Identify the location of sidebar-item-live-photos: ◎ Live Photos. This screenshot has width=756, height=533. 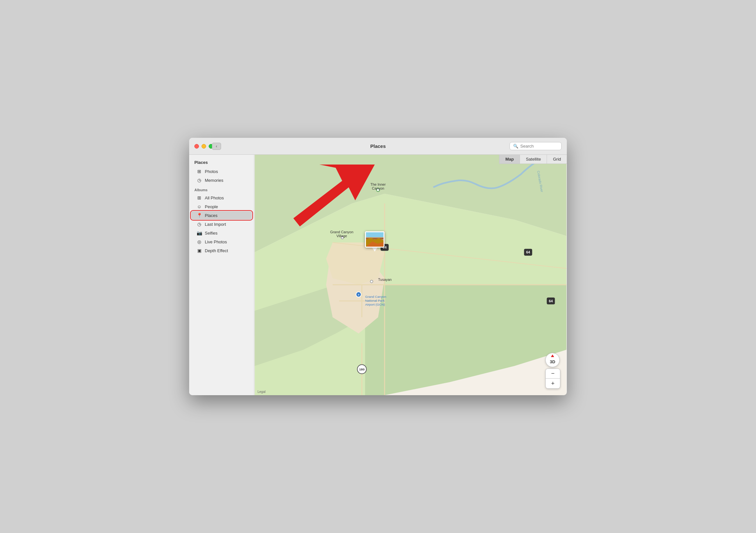
(221, 242).